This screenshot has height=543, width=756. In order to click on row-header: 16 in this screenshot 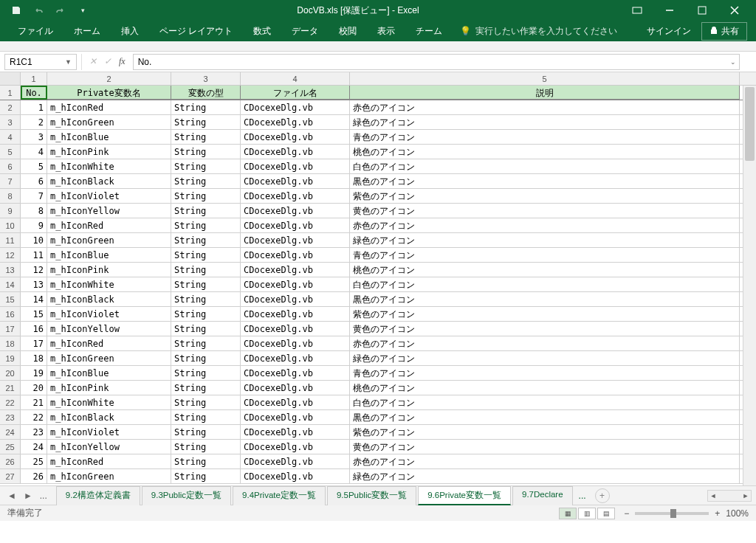, I will do `click(10, 314)`.